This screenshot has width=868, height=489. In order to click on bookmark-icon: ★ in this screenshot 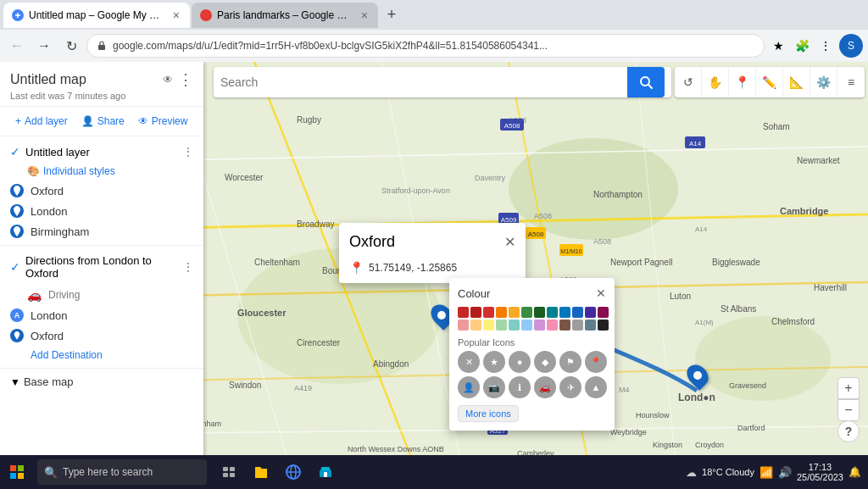, I will do `click(778, 46)`.